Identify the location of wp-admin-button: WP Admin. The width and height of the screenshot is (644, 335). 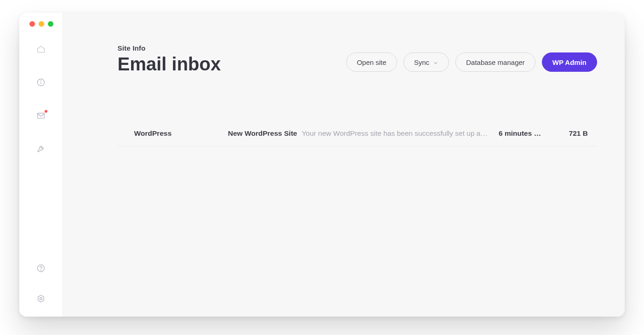
(569, 62).